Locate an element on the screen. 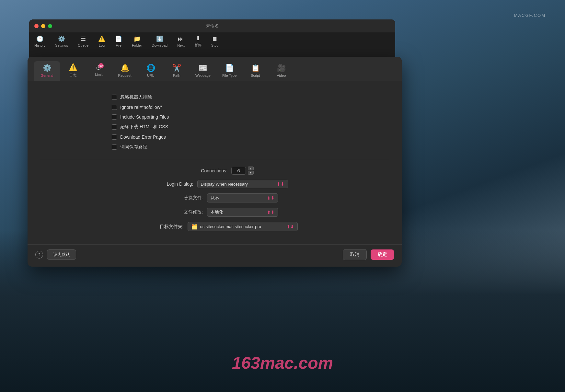 The height and width of the screenshot is (392, 565). pause-icon: ⏸ is located at coordinates (198, 38).